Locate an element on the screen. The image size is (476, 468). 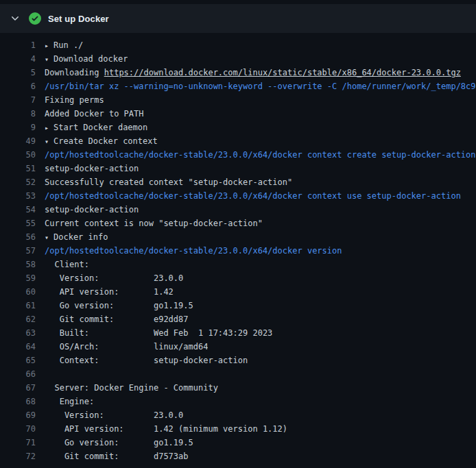
log-line: 69 Version: 23.0.0 is located at coordinates (238, 415).